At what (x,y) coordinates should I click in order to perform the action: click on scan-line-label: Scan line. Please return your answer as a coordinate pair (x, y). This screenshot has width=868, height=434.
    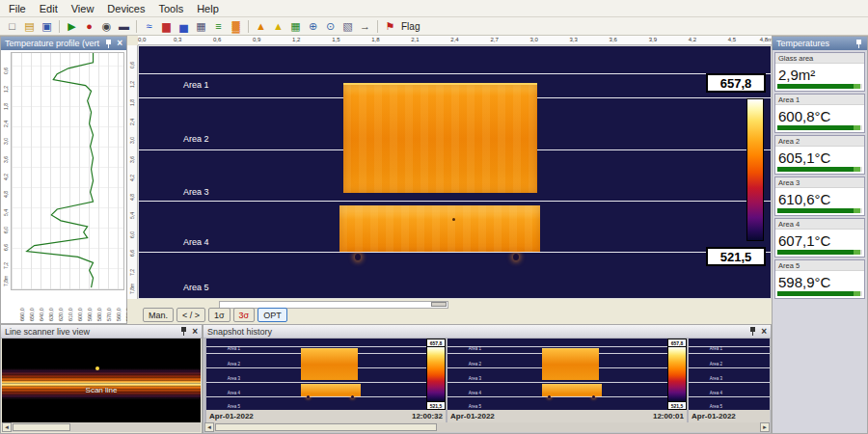
    Looking at the image, I should click on (102, 390).